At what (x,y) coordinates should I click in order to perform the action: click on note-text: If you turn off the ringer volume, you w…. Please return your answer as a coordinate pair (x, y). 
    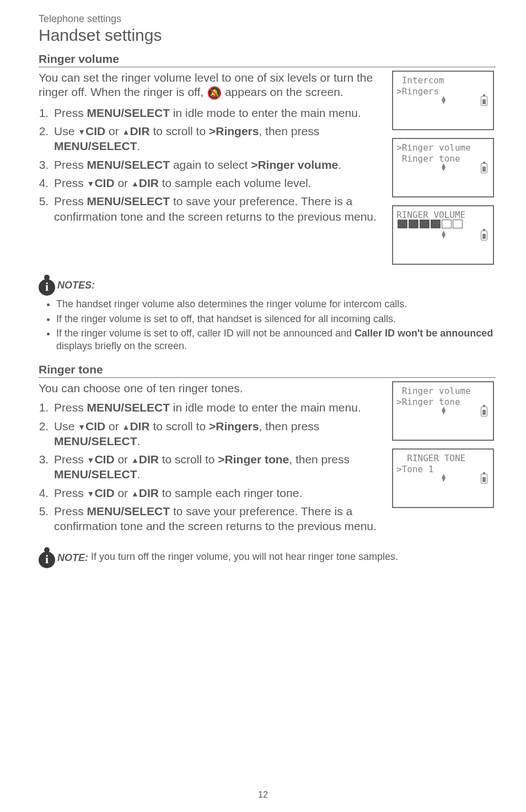
    Looking at the image, I should click on (243, 557).